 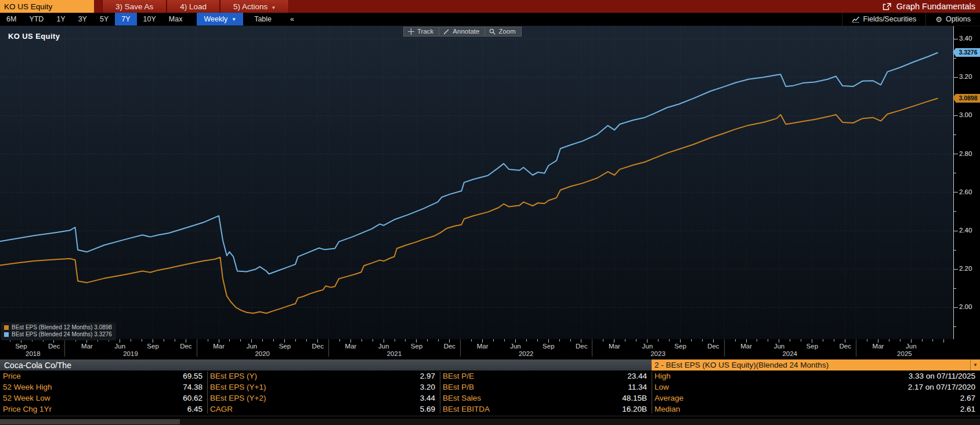 I want to click on stats-grid: Price69.5552 Week High74.3852 Week Low60…, so click(x=490, y=393).